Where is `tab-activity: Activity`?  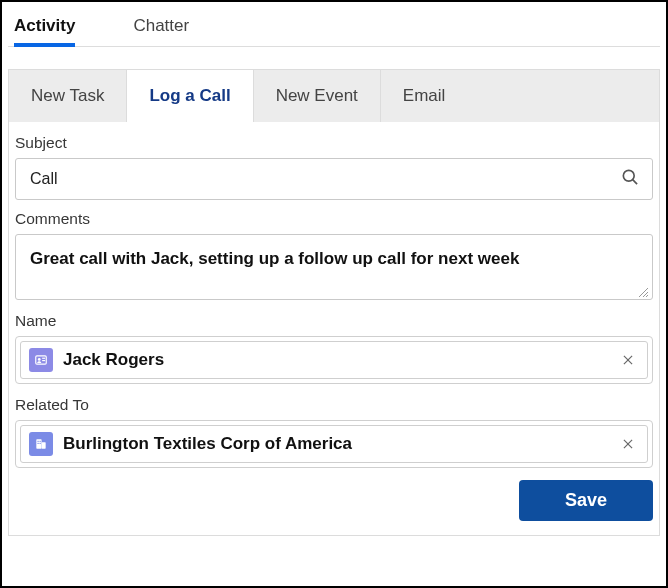 tab-activity: Activity is located at coordinates (44, 28).